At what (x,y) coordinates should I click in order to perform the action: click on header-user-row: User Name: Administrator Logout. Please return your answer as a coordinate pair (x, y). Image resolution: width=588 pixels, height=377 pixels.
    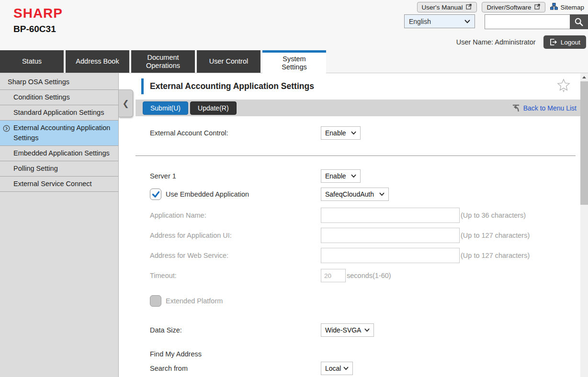
    Looking at the image, I should click on (521, 42).